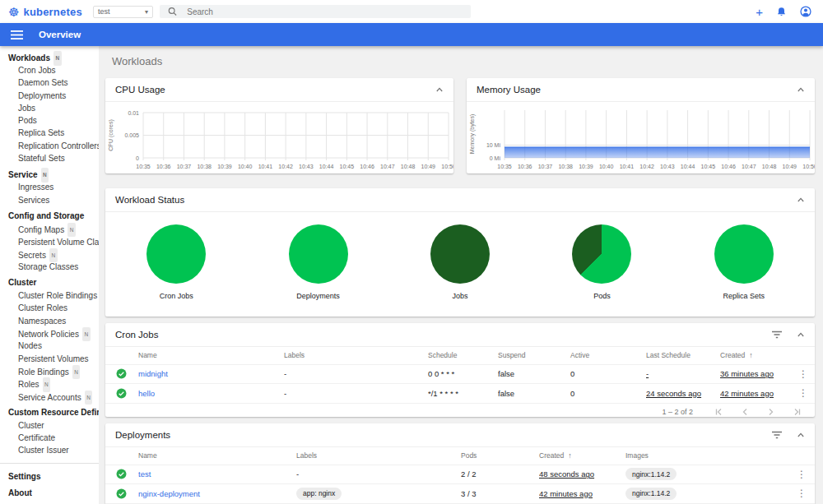 Image resolution: width=823 pixels, height=504 pixels. What do you see at coordinates (58, 242) in the screenshot?
I see `sidebar-item-label: Persistent Volume Claims` at bounding box center [58, 242].